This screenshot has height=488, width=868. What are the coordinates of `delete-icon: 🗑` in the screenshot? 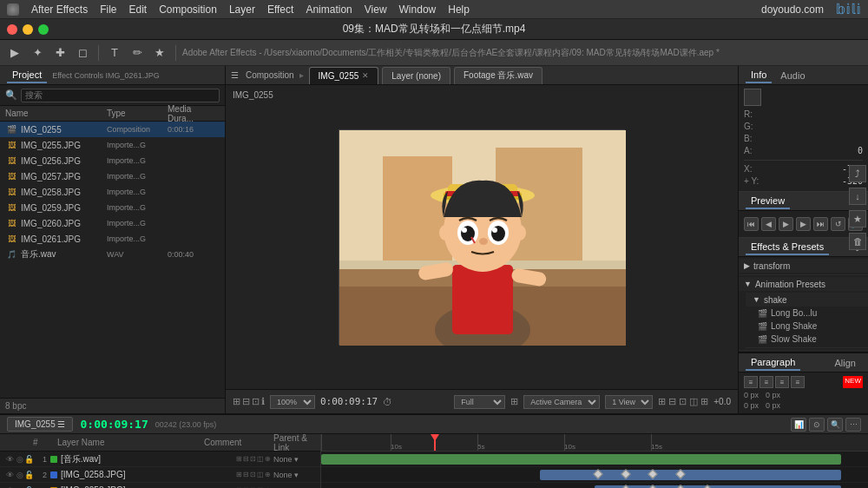 It's located at (858, 241).